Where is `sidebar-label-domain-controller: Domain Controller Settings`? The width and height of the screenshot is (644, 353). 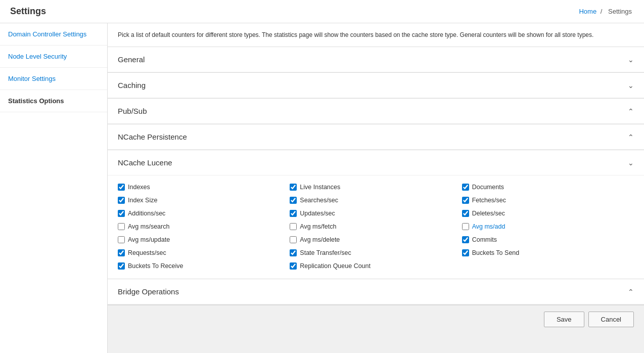 sidebar-label-domain-controller: Domain Controller Settings is located at coordinates (48, 34).